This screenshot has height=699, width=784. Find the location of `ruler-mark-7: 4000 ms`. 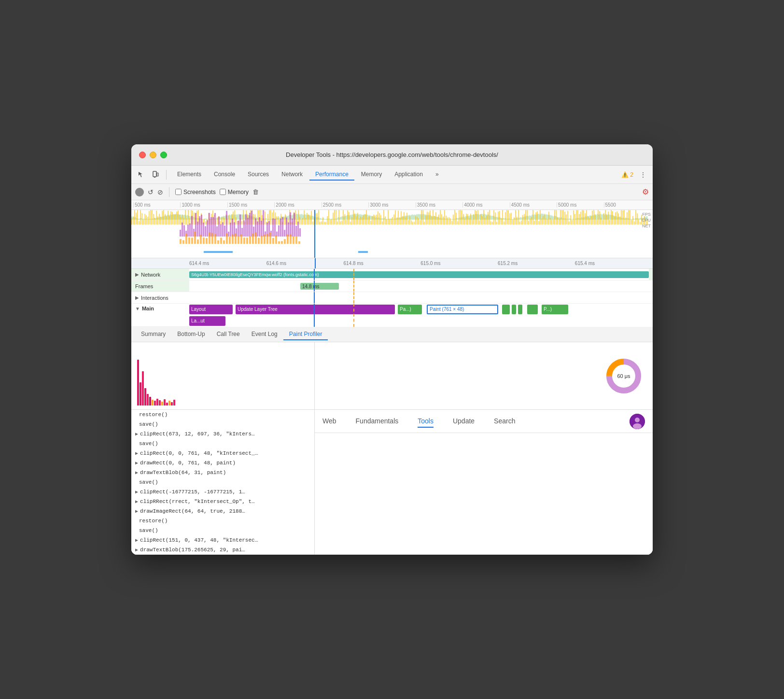

ruler-mark-7: 4000 ms is located at coordinates (486, 205).